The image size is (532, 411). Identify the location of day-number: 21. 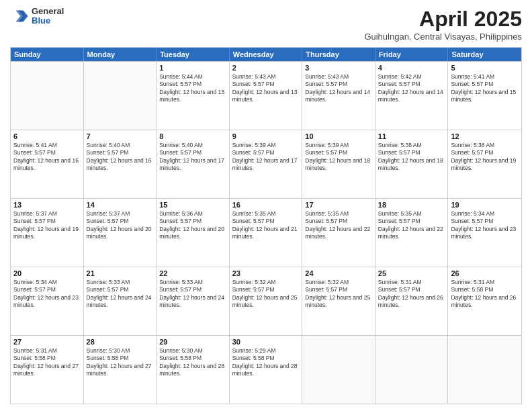
(120, 273).